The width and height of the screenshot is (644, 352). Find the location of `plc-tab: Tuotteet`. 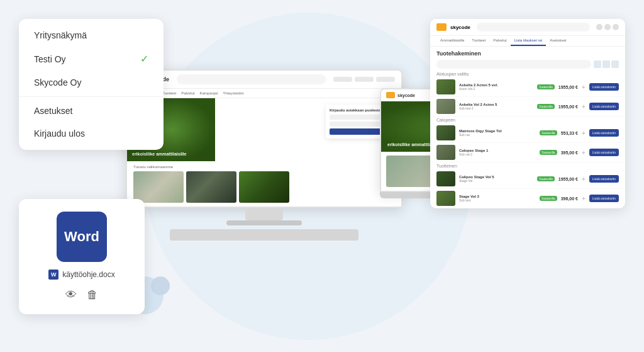

plc-tab: Tuotteet is located at coordinates (479, 41).